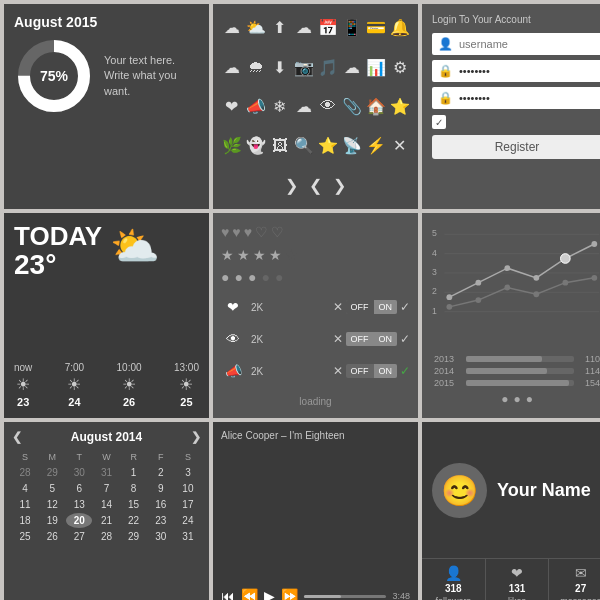 Image resolution: width=600 pixels, height=600 pixels. Describe the element at coordinates (52, 472) in the screenshot. I see `cal-day-29: 29` at that location.